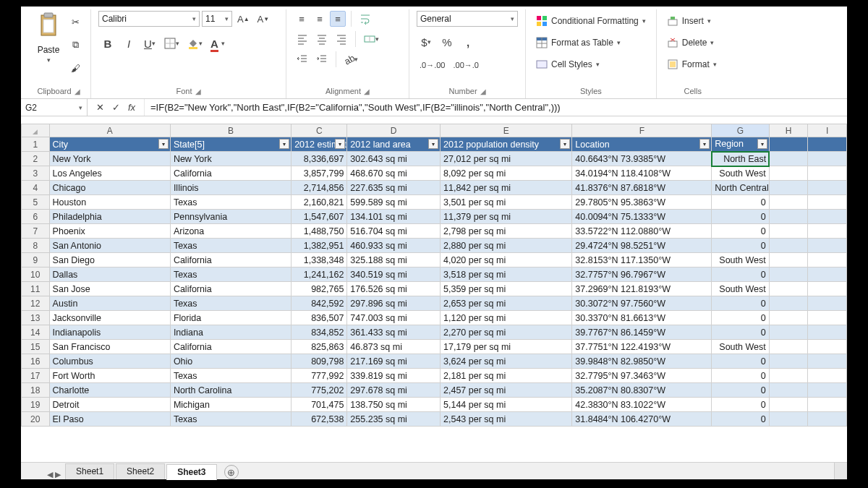 The image size is (868, 488). What do you see at coordinates (36, 405) in the screenshot?
I see `row-header: 19` at bounding box center [36, 405].